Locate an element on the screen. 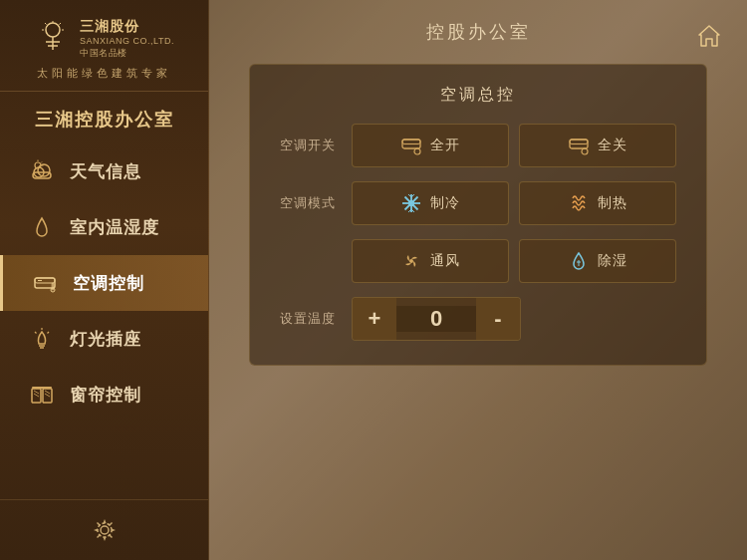  btn-cool-label: 制冷 is located at coordinates (445, 203).